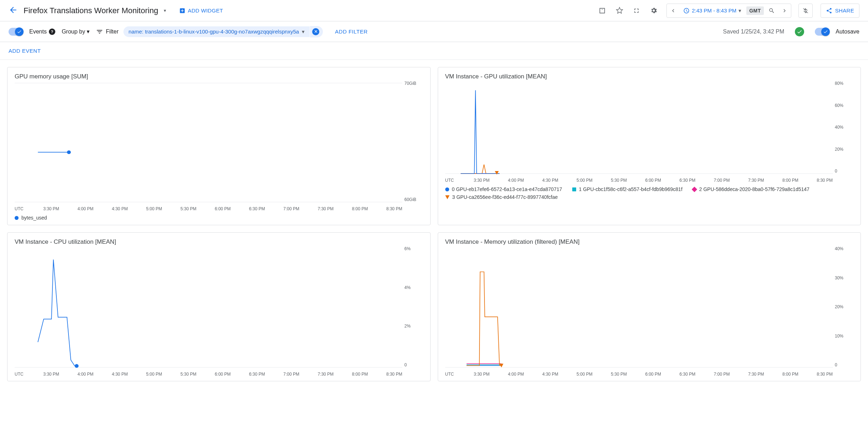 The image size is (868, 428). I want to click on title-dropdown: ▾, so click(165, 11).